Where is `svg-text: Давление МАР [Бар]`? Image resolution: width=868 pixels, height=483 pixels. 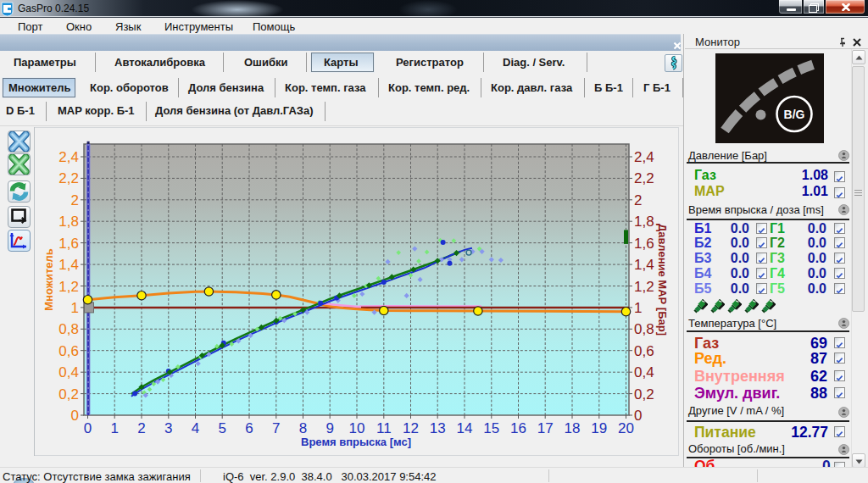 svg-text: Давление МАР [Бар] is located at coordinates (663, 280).